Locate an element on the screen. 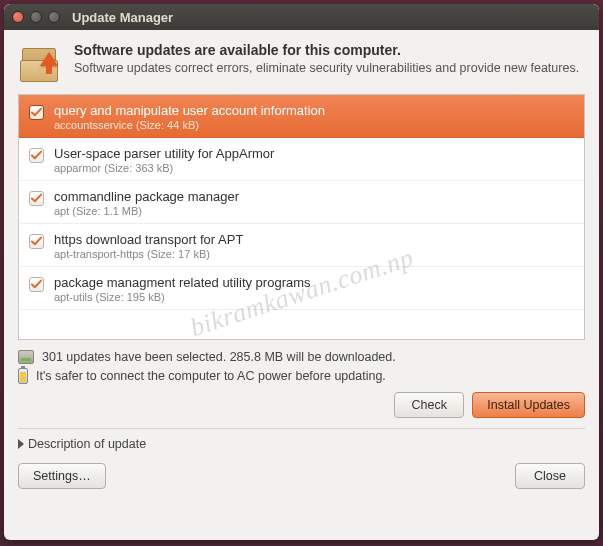  header-heading: Software updates are available for this … is located at coordinates (326, 50).